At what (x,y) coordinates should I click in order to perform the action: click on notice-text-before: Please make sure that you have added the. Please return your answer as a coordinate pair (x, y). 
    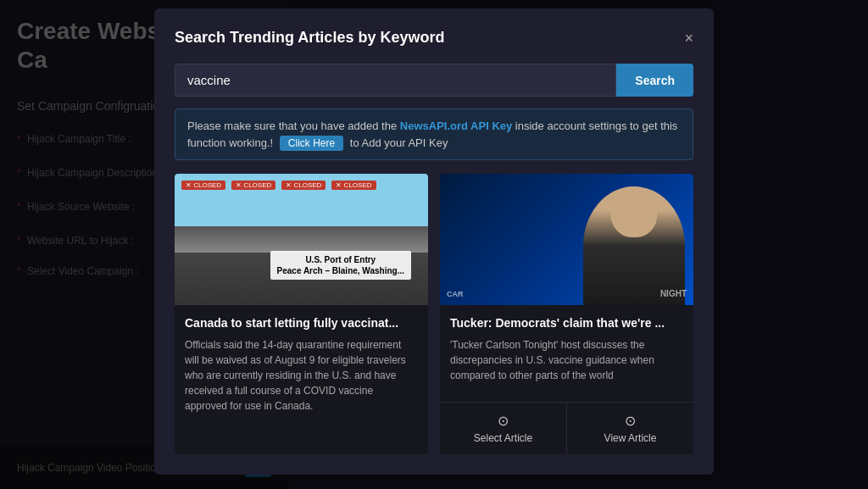
    Looking at the image, I should click on (293, 125).